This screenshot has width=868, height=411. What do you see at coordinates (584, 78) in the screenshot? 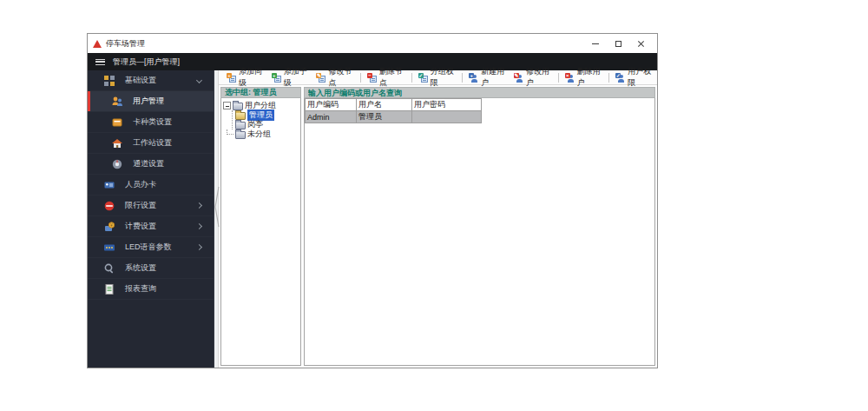
I see `delete-user-button: × 删除用户` at bounding box center [584, 78].